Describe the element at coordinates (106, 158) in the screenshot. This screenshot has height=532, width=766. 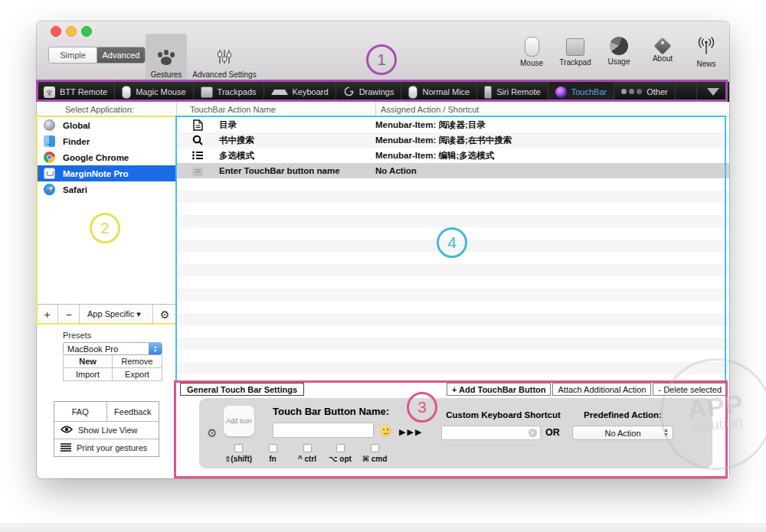
I see `sidebar-item-google-chrome: Google Chrome` at that location.